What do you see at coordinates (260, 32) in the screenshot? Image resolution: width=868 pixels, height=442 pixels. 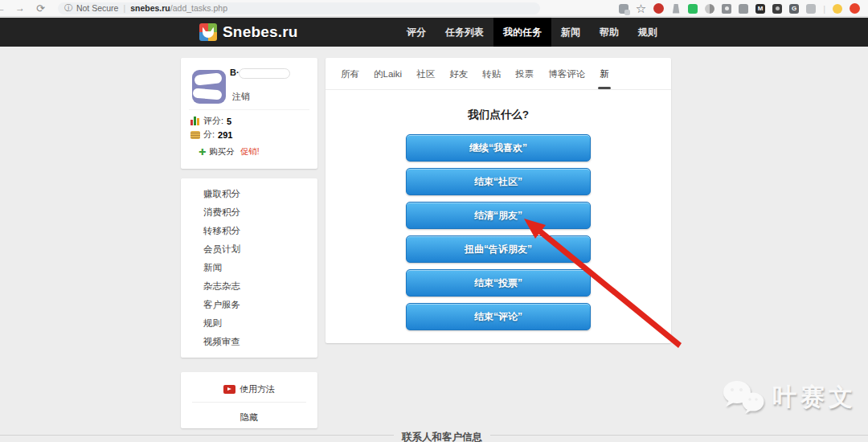 I see `logo-text: Snebes.ru` at bounding box center [260, 32].